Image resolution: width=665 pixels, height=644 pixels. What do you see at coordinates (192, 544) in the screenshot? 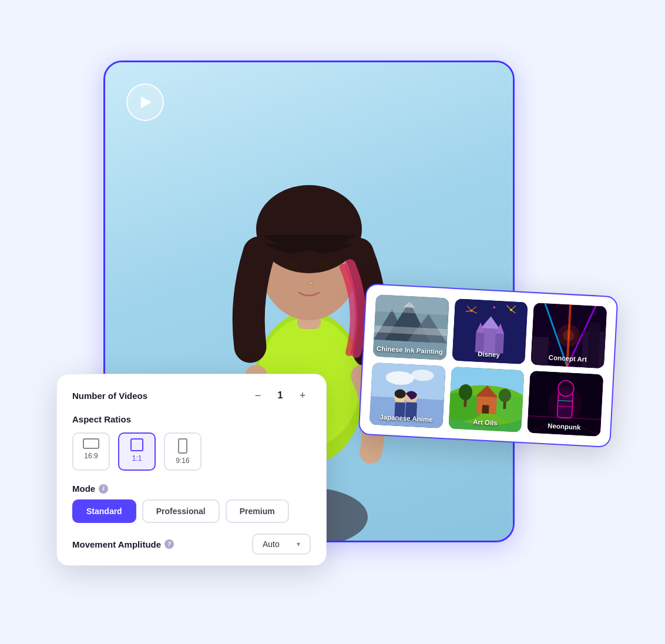
I see `movement-amplitude-row: Movement Amplitude ? Auto ▾` at bounding box center [192, 544].